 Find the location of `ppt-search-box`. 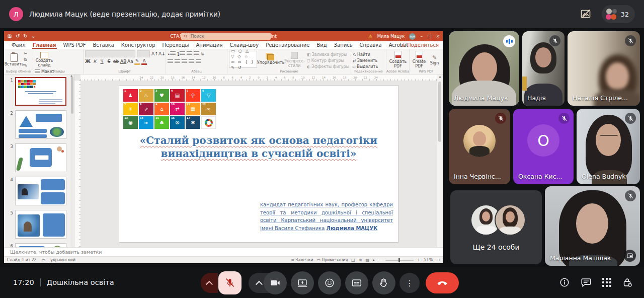

ppt-search-box is located at coordinates (226, 36).